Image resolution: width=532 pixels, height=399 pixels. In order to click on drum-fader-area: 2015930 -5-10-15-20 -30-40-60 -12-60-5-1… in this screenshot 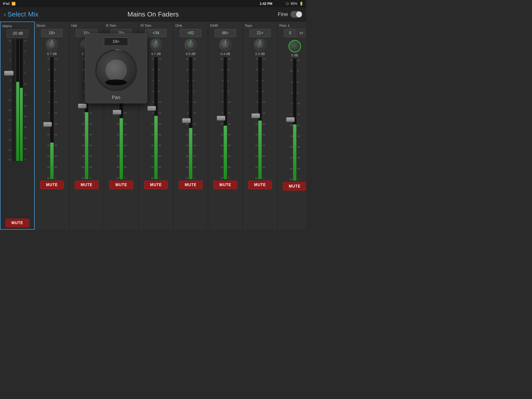, I will do `click(52, 118)`.